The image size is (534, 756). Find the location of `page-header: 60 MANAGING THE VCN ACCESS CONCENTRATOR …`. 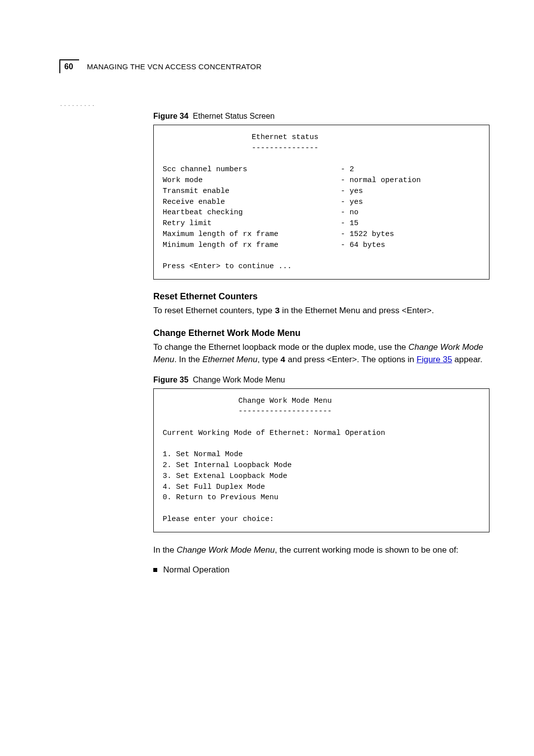

page-header: 60 MANAGING THE VCN ACCESS CONCENTRATOR … is located at coordinates (274, 83).